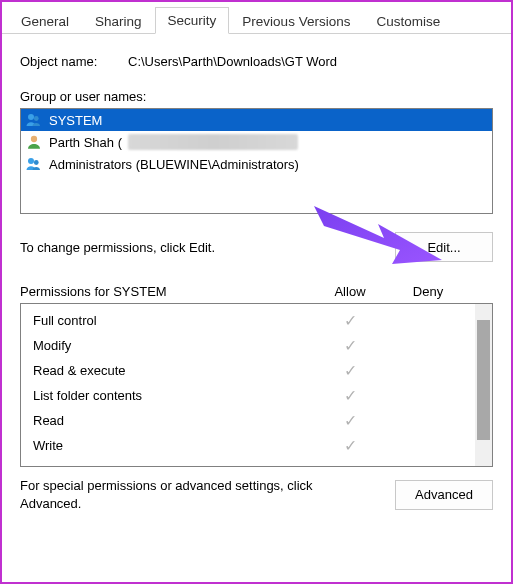  What do you see at coordinates (118, 21) in the screenshot?
I see `tab-sharing: Sharing` at bounding box center [118, 21].